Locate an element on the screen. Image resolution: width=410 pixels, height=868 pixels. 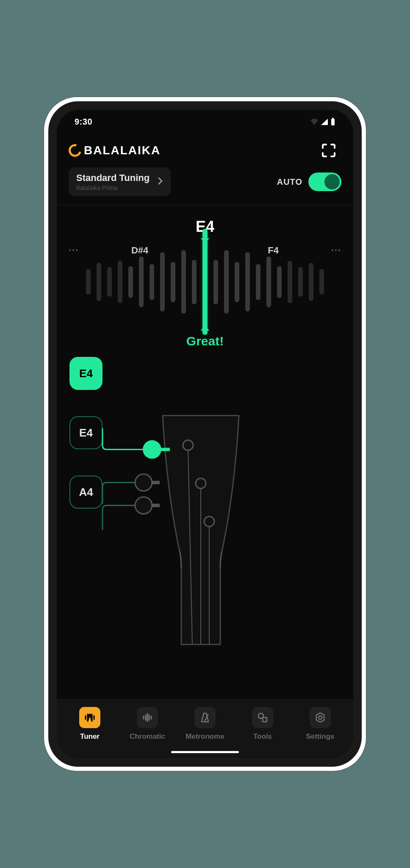
app-header: BALALAIKA is located at coordinates (205, 150).